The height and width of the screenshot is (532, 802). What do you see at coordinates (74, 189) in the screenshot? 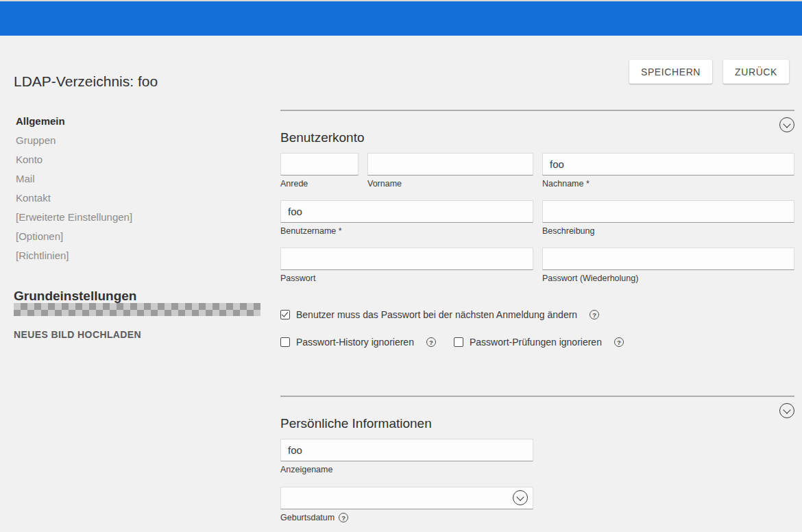
I see `tab-sidebar: Allgemein Gruppen Konto Mail Kontakt [Er…` at bounding box center [74, 189].